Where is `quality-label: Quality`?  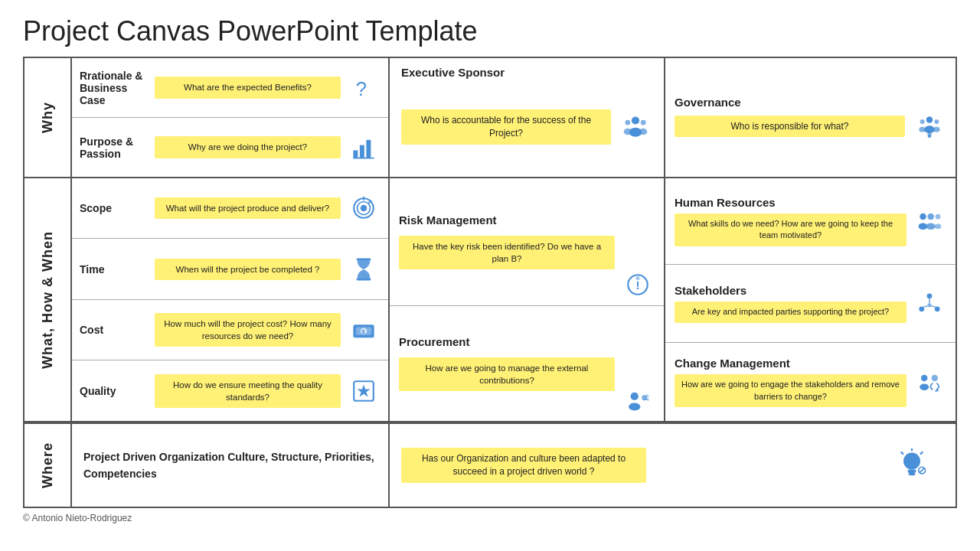
quality-label: Quality is located at coordinates (114, 391).